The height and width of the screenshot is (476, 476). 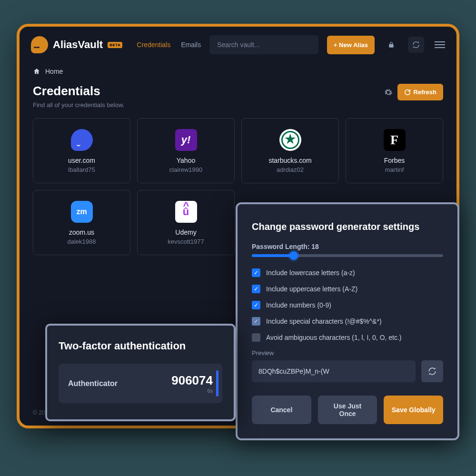 What do you see at coordinates (77, 45) in the screenshot?
I see `logo: AliasVault BETA` at bounding box center [77, 45].